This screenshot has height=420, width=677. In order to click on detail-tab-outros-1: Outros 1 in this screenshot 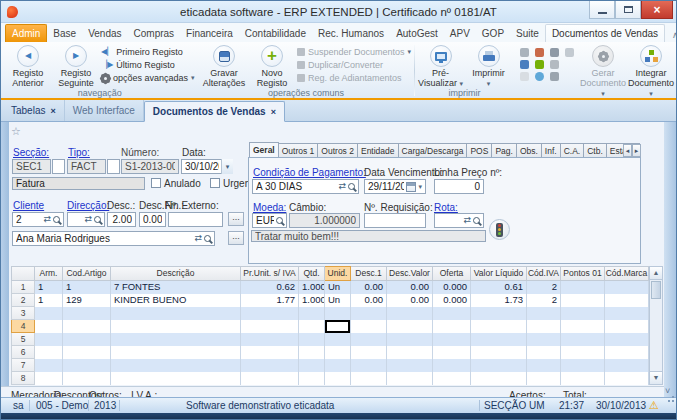, I will do `click(299, 150)`.